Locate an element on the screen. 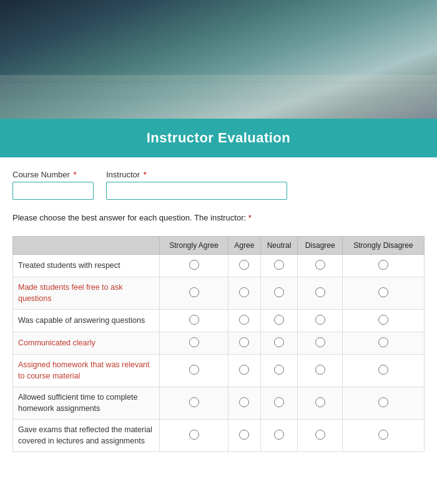  radio-cell-row6-col2 is located at coordinates (245, 403).